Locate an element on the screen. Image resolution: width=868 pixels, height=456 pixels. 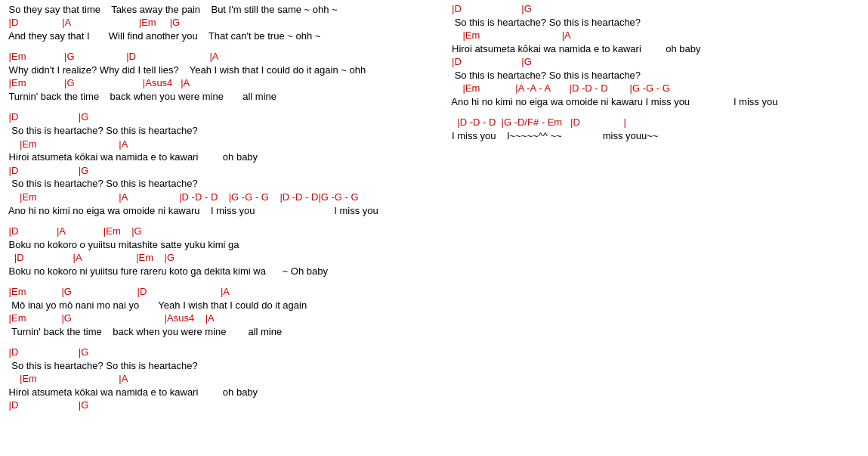
lyric-line: So they say that time Takes away the pai… is located at coordinates (220, 10).